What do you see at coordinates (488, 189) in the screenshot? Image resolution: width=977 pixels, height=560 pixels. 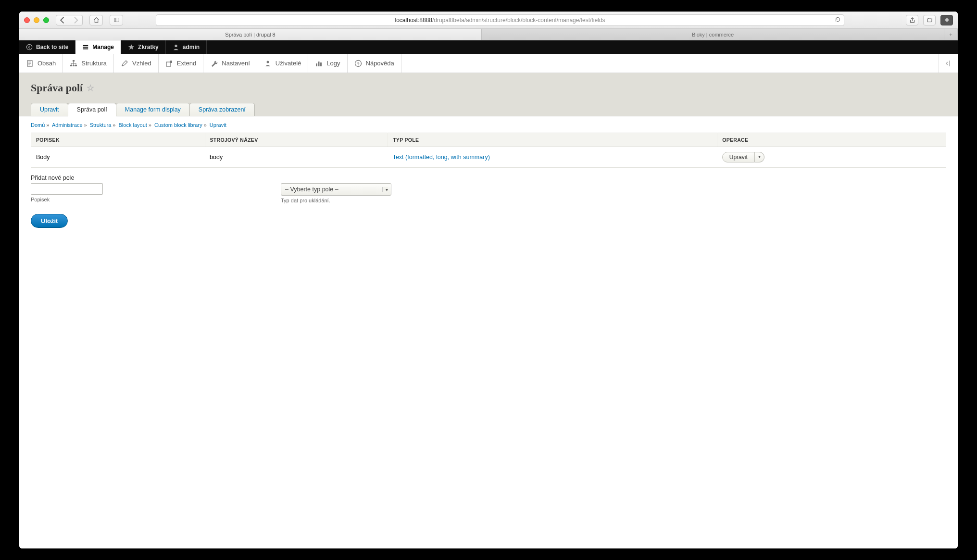 I see `add-field-section: Přidat nové pole Popisek – Vyberte typ p…` at bounding box center [488, 189].